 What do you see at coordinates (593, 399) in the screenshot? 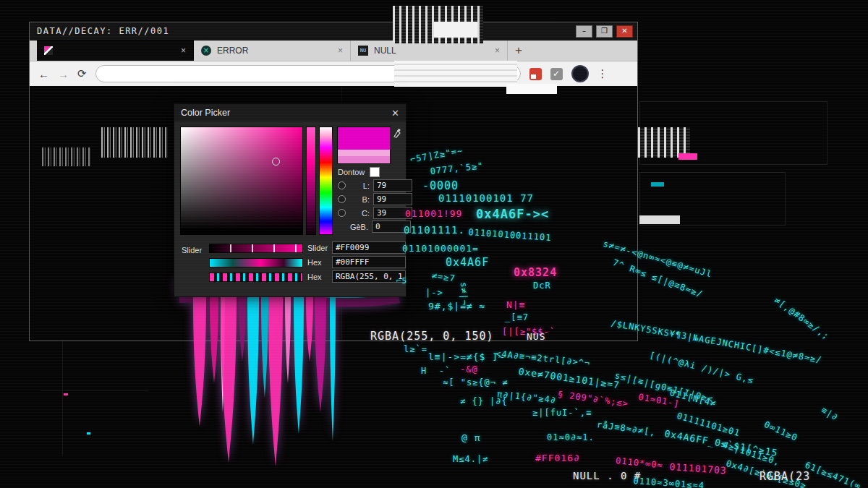
I see `data-stream-text: § 209"∂`%;≤>` at bounding box center [593, 399].